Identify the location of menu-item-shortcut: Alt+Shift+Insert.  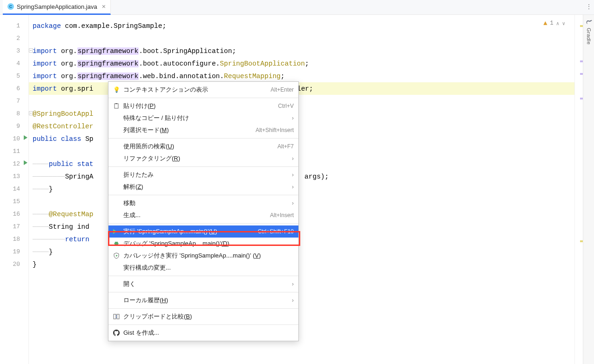
(275, 130).